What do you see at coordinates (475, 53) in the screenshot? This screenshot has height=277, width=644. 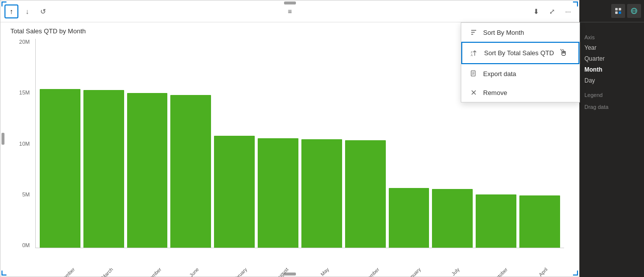 I see `sort-az-icon: Z A` at bounding box center [475, 53].